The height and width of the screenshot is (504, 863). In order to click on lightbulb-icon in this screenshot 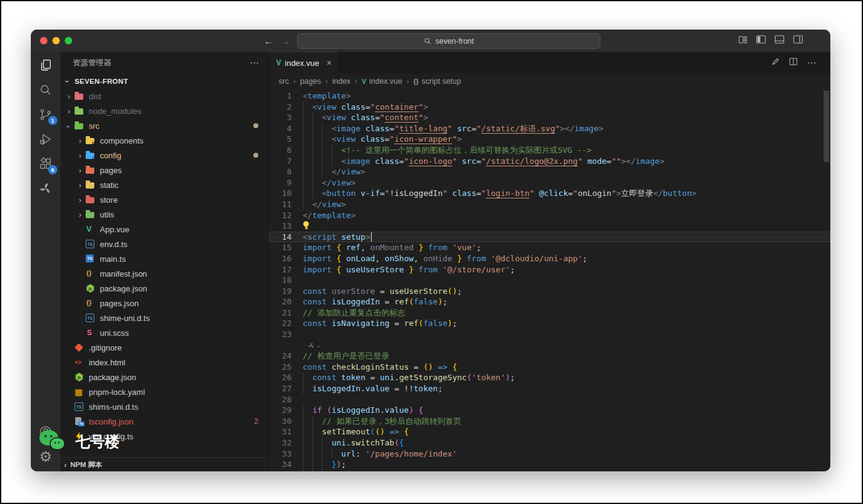, I will do `click(306, 226)`.